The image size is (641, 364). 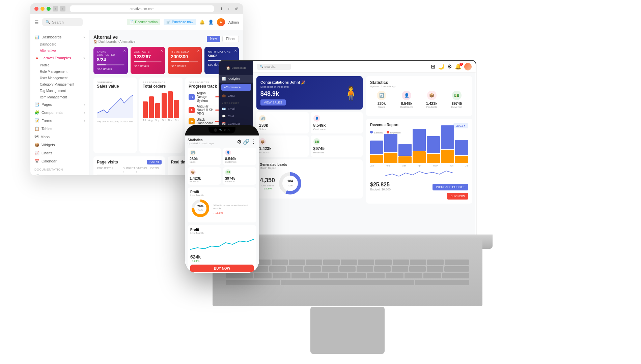 What do you see at coordinates (142, 170) in the screenshot?
I see `col-status: Status ↑` at bounding box center [142, 170].